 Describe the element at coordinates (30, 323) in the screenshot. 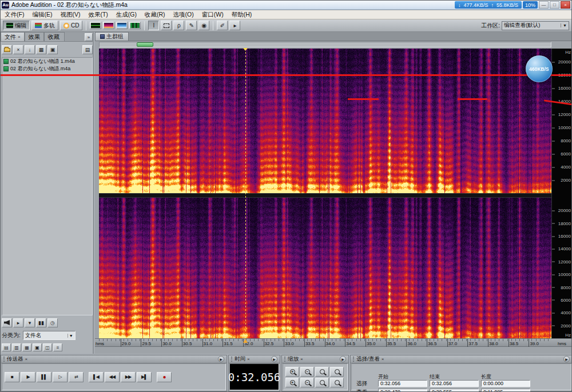

I see `preview-autoplay-button: ▾` at that location.